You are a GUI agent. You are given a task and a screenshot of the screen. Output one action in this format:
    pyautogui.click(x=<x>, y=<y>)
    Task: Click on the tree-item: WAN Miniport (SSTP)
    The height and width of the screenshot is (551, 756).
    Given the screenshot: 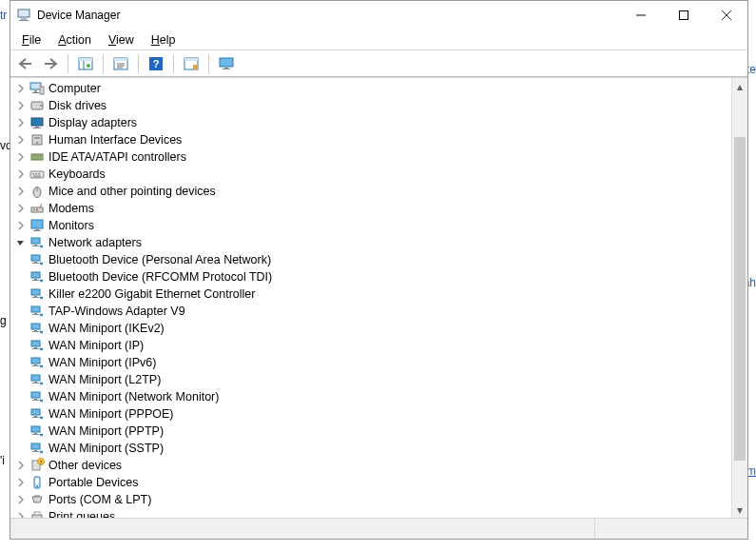 What is the action you would take?
    pyautogui.click(x=373, y=448)
    